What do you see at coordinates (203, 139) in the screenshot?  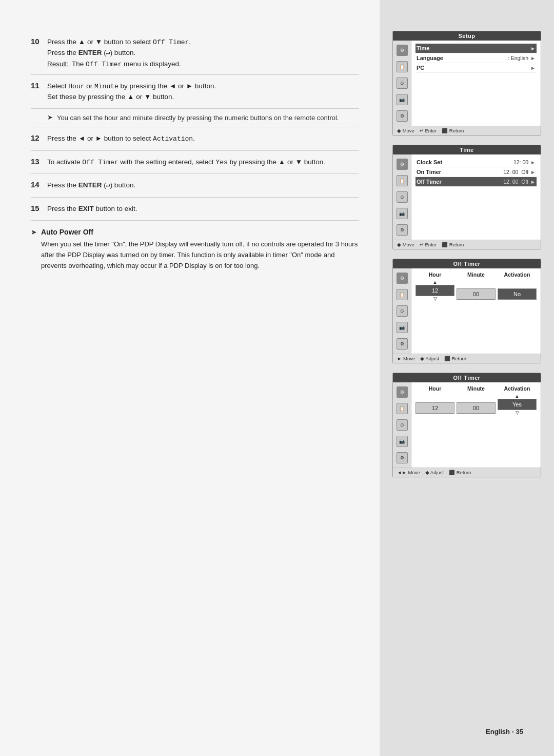 I see `step-12-content: Press the ◄ or ► button to select Activa…` at bounding box center [203, 139].